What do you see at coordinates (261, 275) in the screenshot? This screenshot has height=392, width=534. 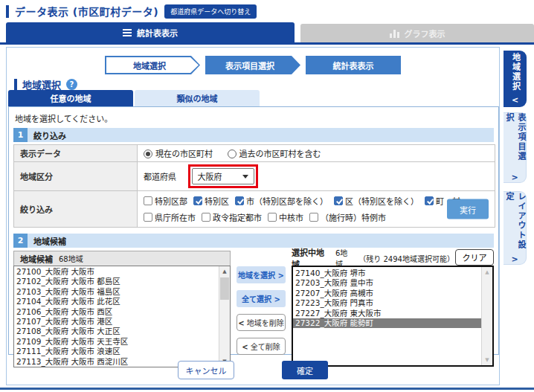 I see `select-region-button: 地域を選択 >` at bounding box center [261, 275].